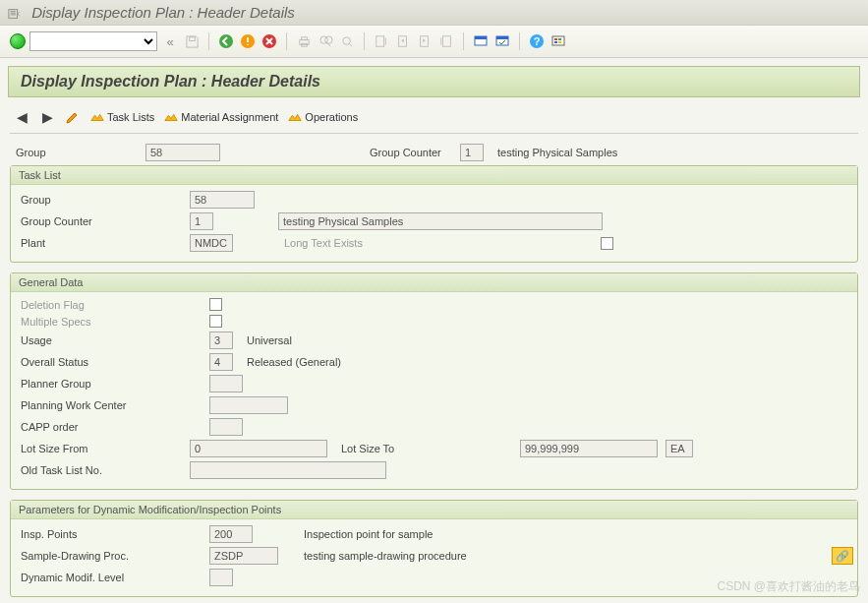 The height and width of the screenshot is (603, 868). Describe the element at coordinates (98, 470) in the screenshot. I see `old-task-list-no-label: Old Task List No.` at that location.